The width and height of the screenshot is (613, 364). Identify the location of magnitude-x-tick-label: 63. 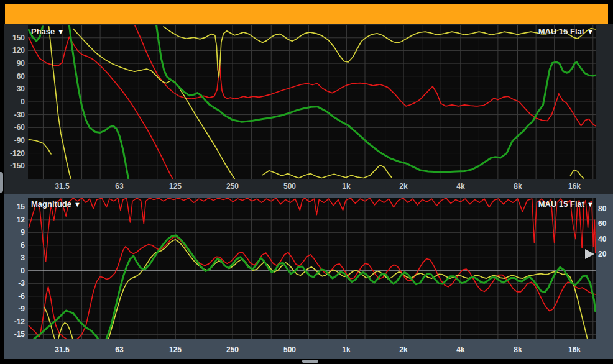
(119, 350).